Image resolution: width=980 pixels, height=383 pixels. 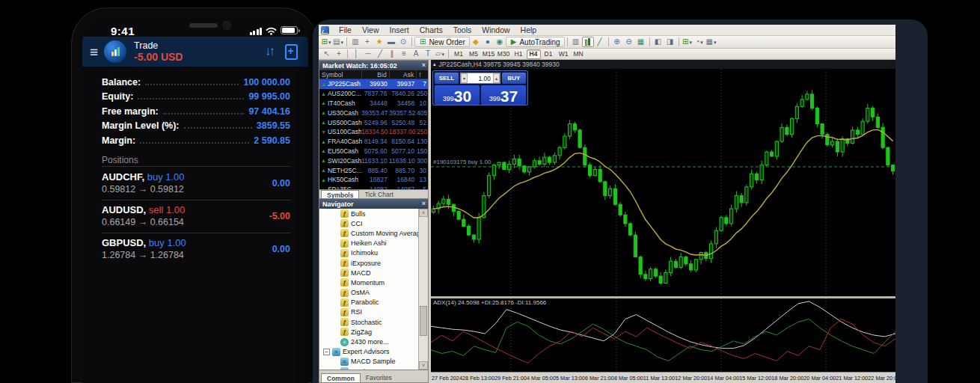 What do you see at coordinates (367, 42) in the screenshot?
I see `data-window-toggle: +` at bounding box center [367, 42].